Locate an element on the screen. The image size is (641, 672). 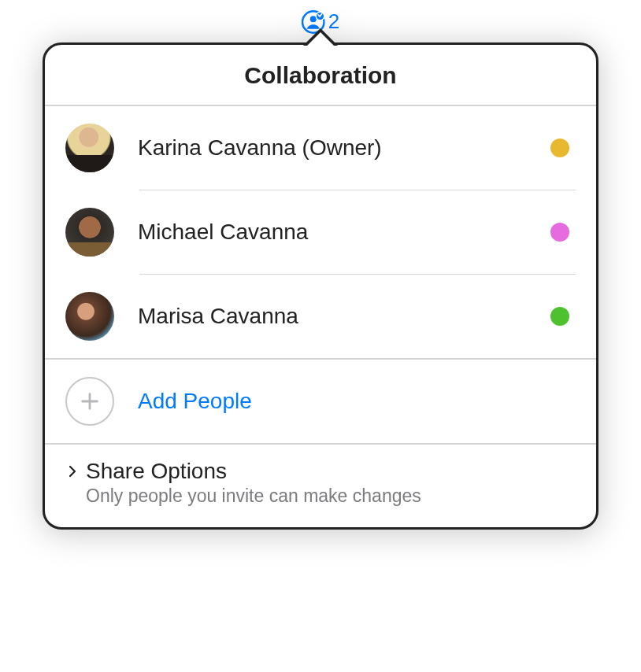
add-people-button: Add People is located at coordinates (320, 401).